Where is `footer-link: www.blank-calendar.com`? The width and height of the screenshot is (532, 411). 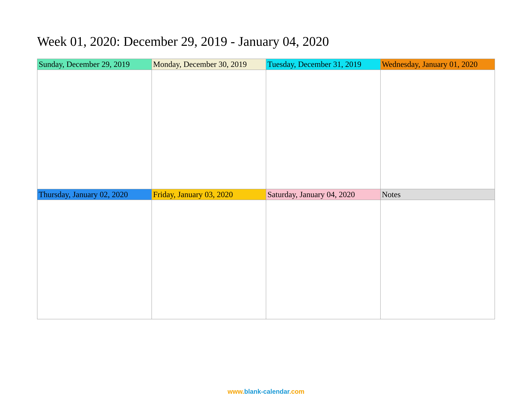
footer-link: www.blank-calendar.com is located at coordinates (266, 392).